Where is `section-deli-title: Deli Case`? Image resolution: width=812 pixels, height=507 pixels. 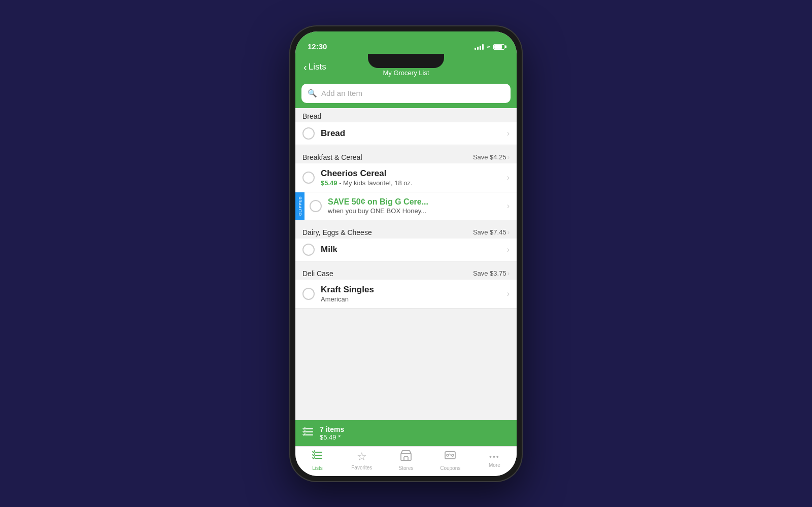
section-deli-title: Deli Case is located at coordinates (318, 274).